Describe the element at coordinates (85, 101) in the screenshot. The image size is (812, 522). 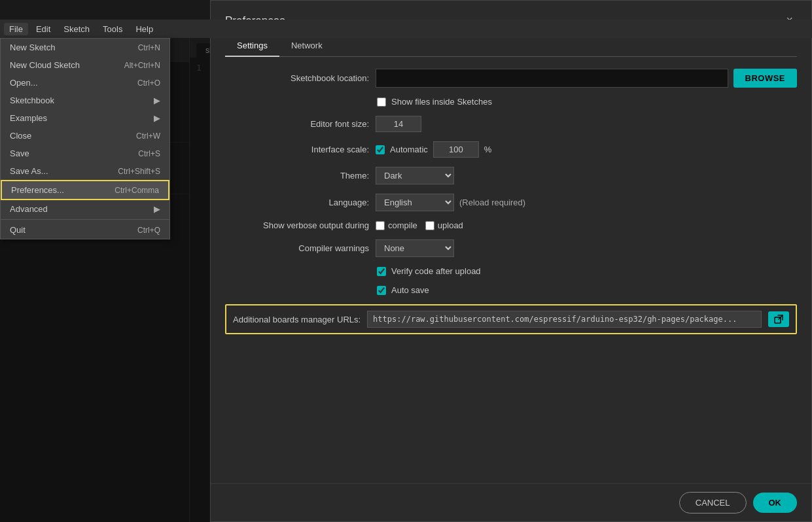
I see `menu-item-sketchbook: Sketchbook ▶` at that location.